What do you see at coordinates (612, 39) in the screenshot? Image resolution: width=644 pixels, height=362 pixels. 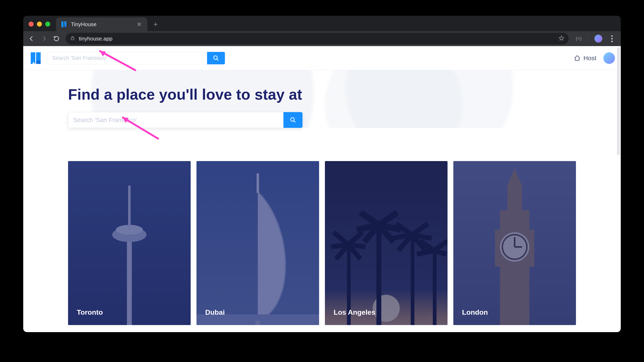 I see `browser-menu-button` at bounding box center [612, 39].